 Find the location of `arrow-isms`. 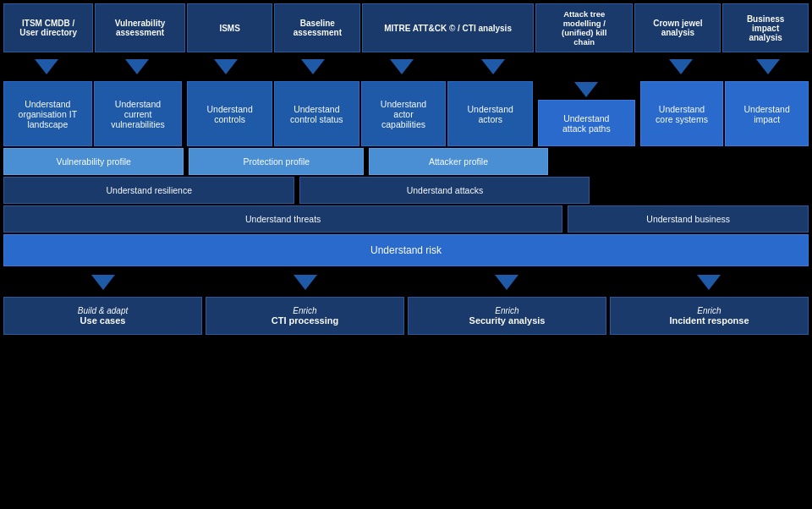

arrow-isms is located at coordinates (227, 67).